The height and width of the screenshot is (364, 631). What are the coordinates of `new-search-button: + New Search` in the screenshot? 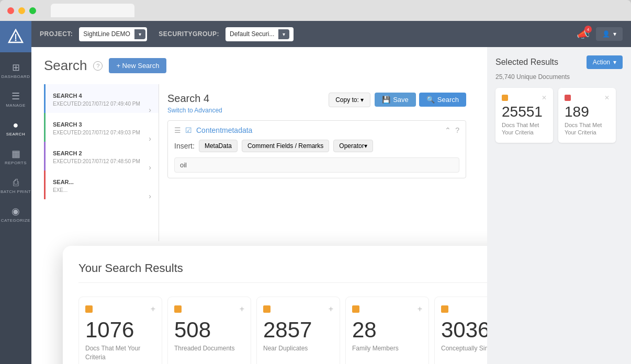 It's located at (138, 66).